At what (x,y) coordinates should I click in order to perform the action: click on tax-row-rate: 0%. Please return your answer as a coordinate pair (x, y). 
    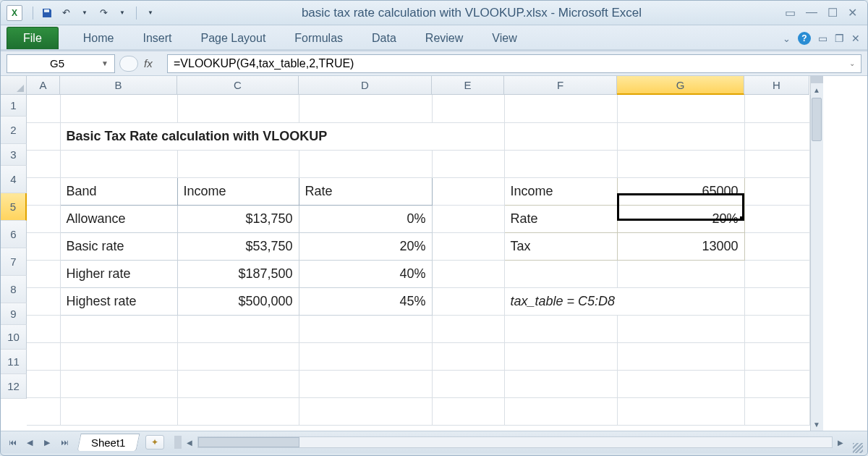
    Looking at the image, I should click on (365, 219).